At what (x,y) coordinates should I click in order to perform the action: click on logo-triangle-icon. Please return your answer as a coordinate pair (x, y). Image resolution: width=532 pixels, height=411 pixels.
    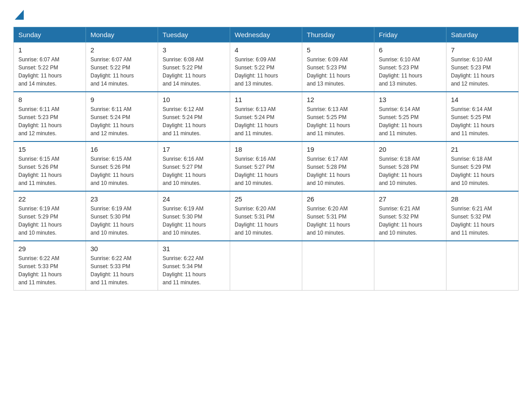
    Looking at the image, I should click on (19, 15).